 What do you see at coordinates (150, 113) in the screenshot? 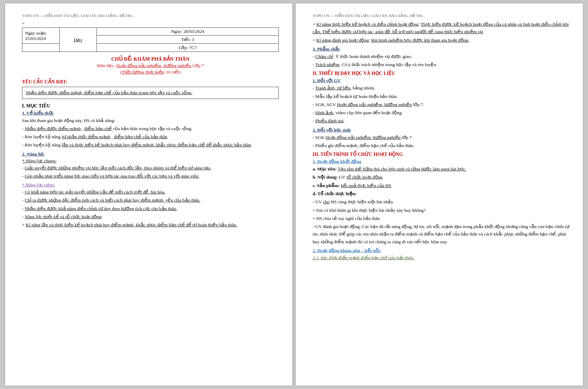
I see `kien-thuc-title: 1. Về kiến thức` at bounding box center [150, 113].